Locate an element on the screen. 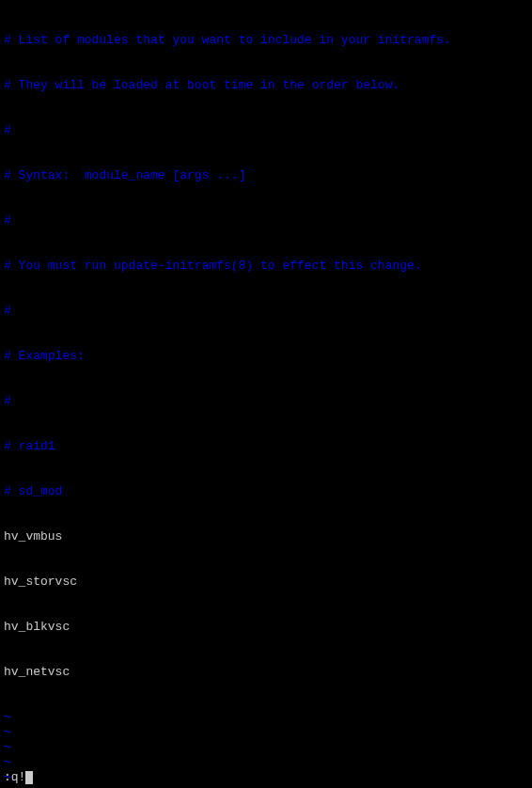 Image resolution: width=532 pixels, height=788 pixels. module-line: hv_storvsc is located at coordinates (266, 582).